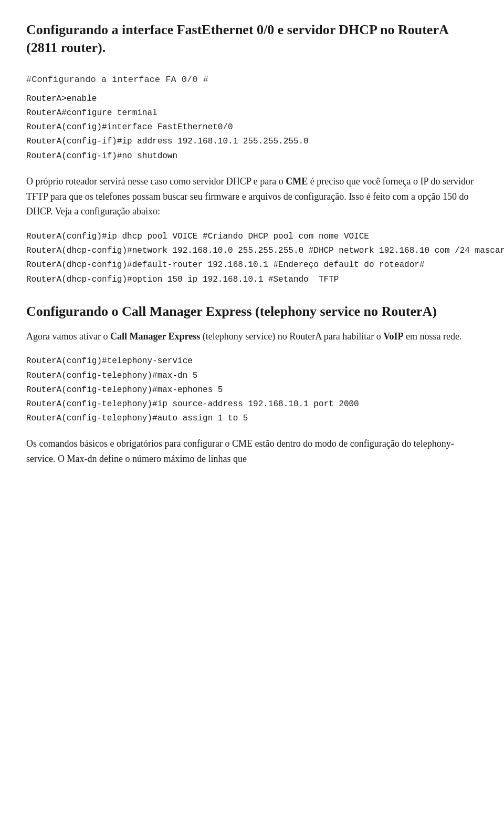 The width and height of the screenshot is (504, 824). I want to click on body1-before: O próprio roteador servirá nesse caso co…, so click(156, 181).